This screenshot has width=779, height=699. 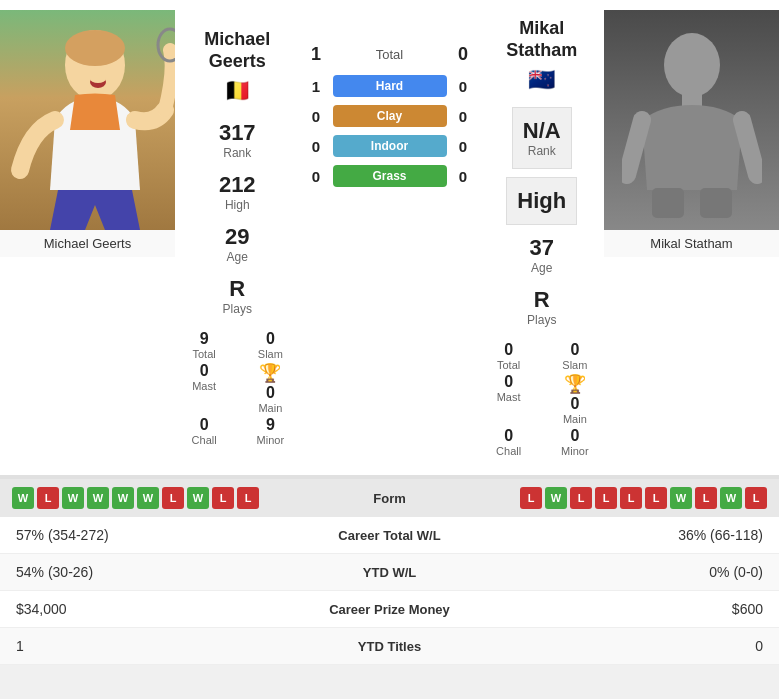 What do you see at coordinates (390, 54) in the screenshot?
I see `total-label: Total` at bounding box center [390, 54].